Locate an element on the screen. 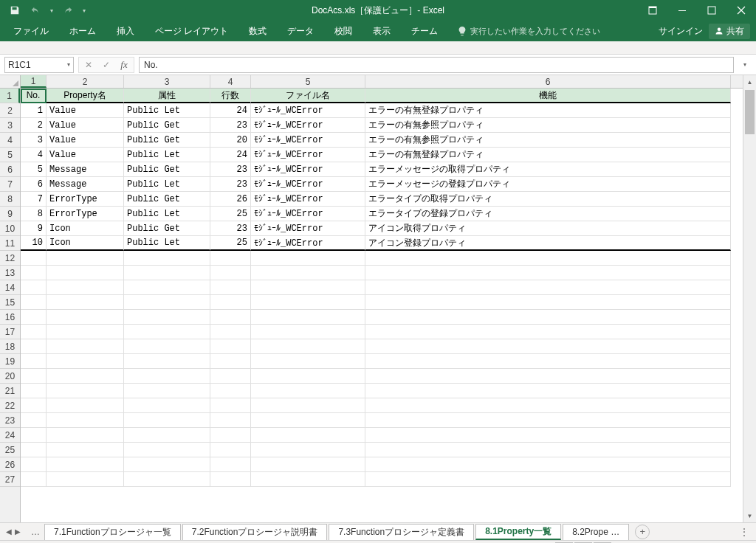 The image size is (756, 543). table-cell: 8 is located at coordinates (34, 214).